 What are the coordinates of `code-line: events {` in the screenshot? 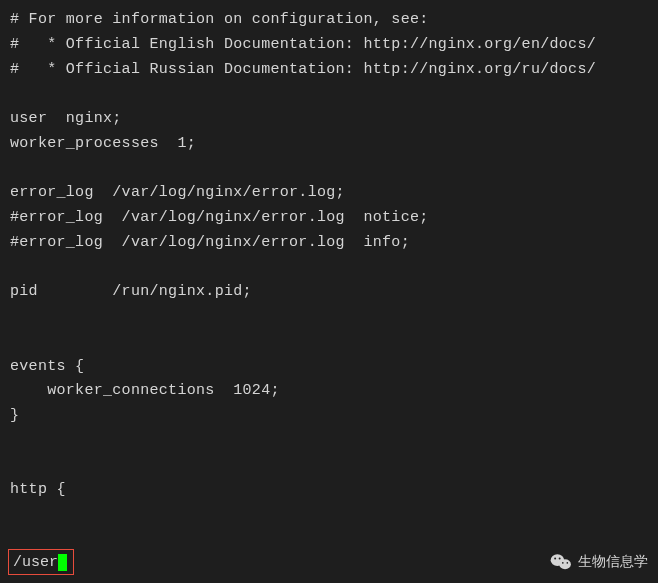 It's located at (47, 366).